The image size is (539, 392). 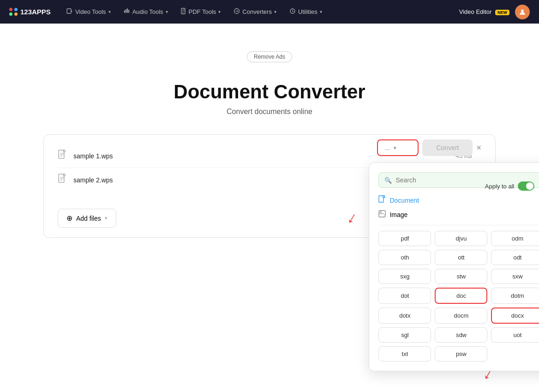 I want to click on page-title: Document Converter, so click(x=270, y=92).